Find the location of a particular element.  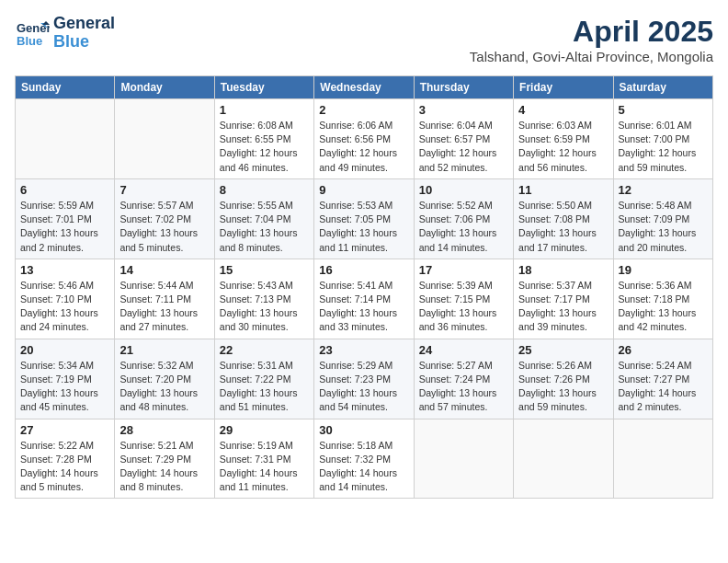

day-detail: Sunrise: 5:55 AM Sunset: 7:04 PM Dayligh… is located at coordinates (265, 226).